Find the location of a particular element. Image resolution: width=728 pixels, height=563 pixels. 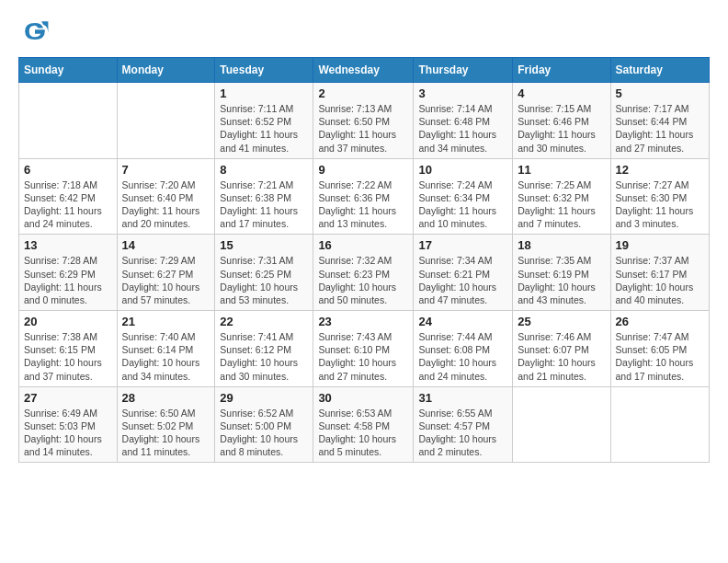

calendar-cell: 20Sunrise: 7:38 AM Sunset: 6:15 PM Dayli… is located at coordinates (68, 350).